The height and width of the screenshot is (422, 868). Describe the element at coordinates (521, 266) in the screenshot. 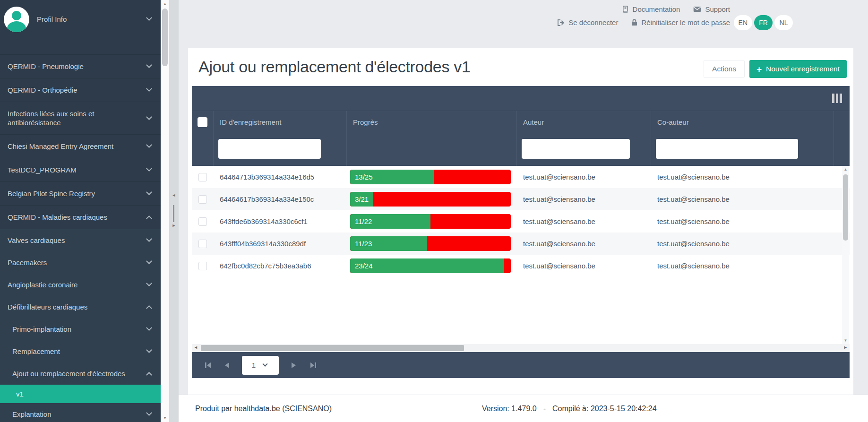

I see `table-row: 642fbc0d82cb7c75b3ea3ab6 23/24 test.uat@…` at that location.